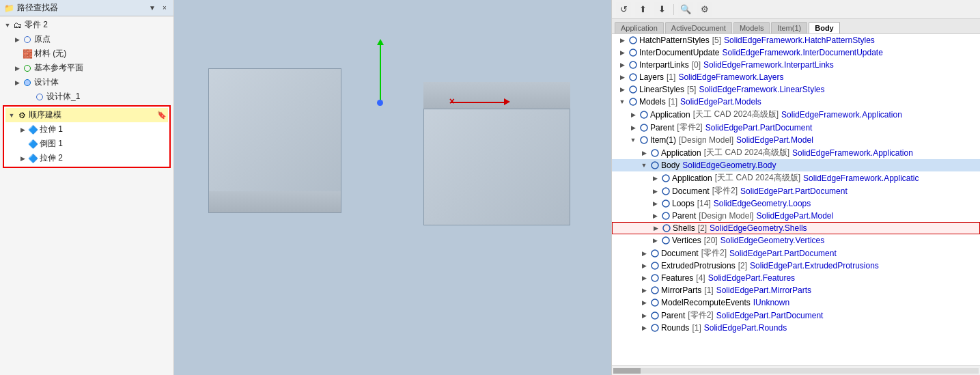  What do you see at coordinates (653, 102) in the screenshot?
I see `name-models: Models` at bounding box center [653, 102].